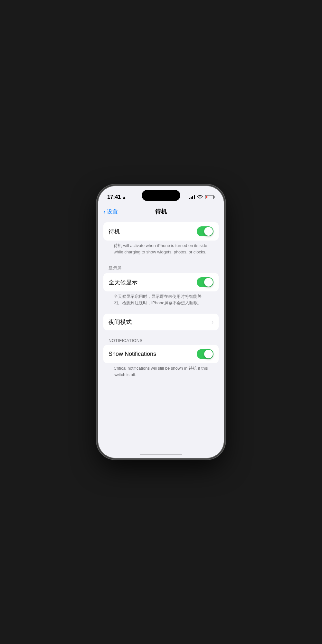 The width and height of the screenshot is (322, 644). I want to click on standby-toggle, so click(205, 231).